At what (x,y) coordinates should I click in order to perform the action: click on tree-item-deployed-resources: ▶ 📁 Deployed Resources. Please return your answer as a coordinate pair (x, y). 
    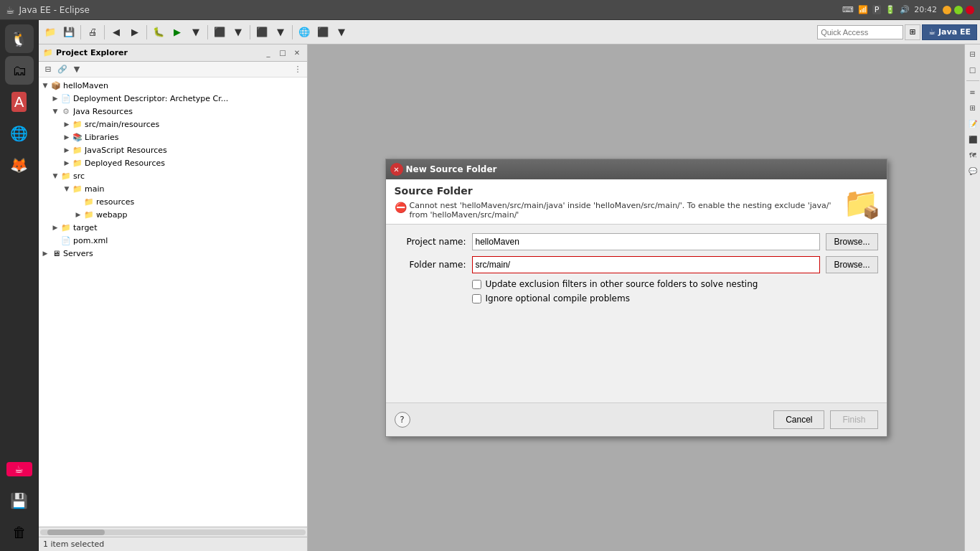
    Looking at the image, I should click on (173, 163).